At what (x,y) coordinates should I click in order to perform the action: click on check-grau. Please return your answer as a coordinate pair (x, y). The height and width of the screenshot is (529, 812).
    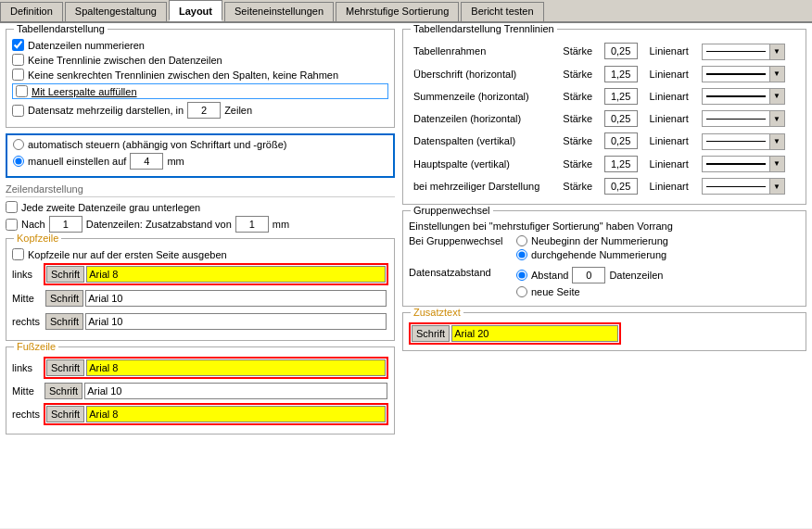
    Looking at the image, I should click on (11, 208).